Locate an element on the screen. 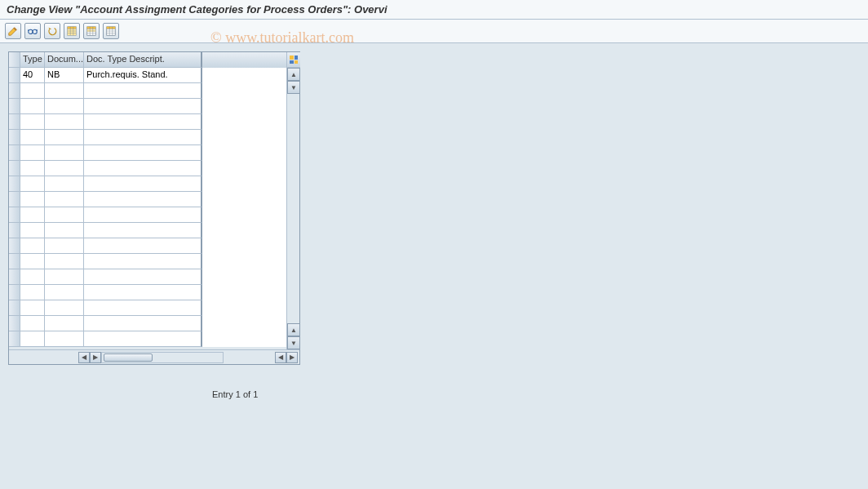 Image resolution: width=868 pixels, height=489 pixels. deselect-all-button is located at coordinates (111, 31).